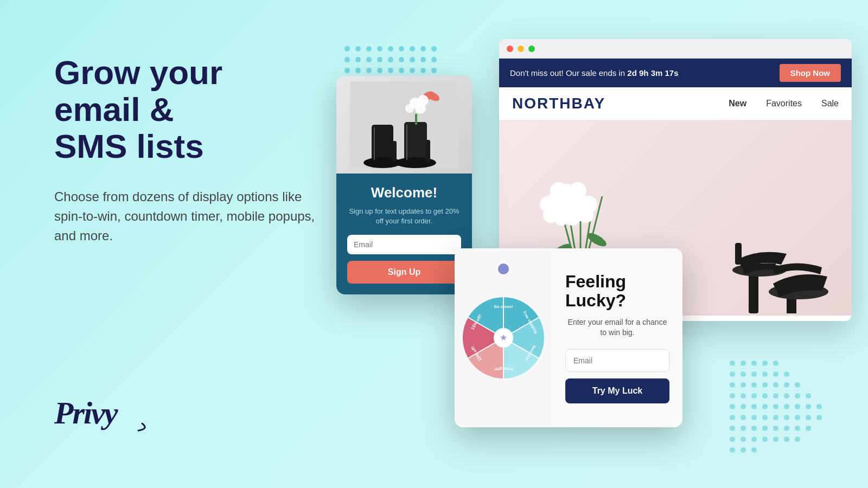 Image resolution: width=868 pixels, height=488 pixels. What do you see at coordinates (569, 338) in the screenshot?
I see `spin-popup: 15% off! So close! Free shipping Next ti…` at bounding box center [569, 338].